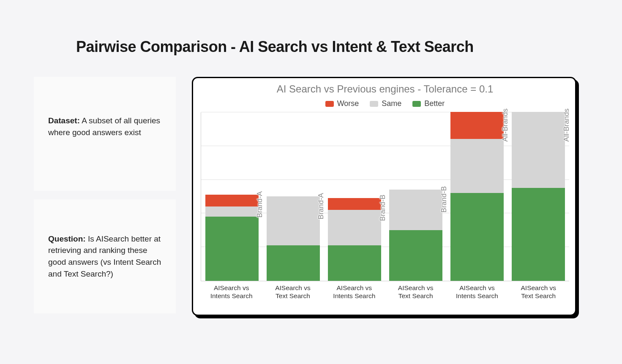  I want to click on question-label: Question:, so click(67, 239).